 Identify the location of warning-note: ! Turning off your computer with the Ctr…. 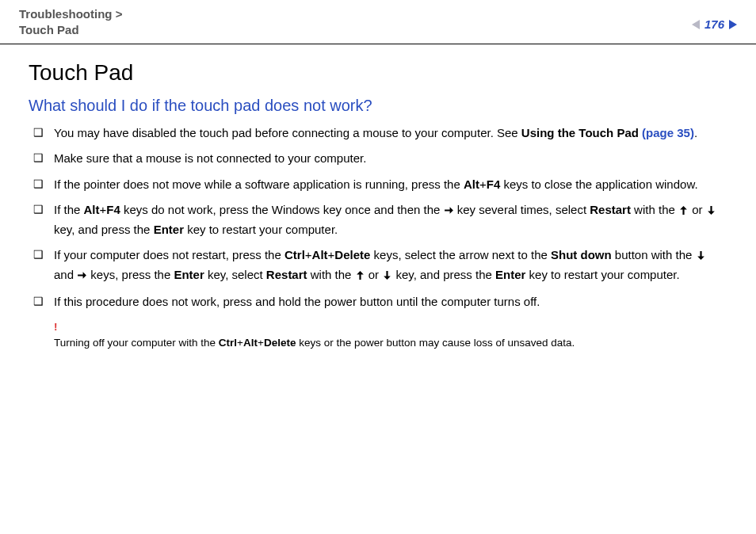
(378, 336).